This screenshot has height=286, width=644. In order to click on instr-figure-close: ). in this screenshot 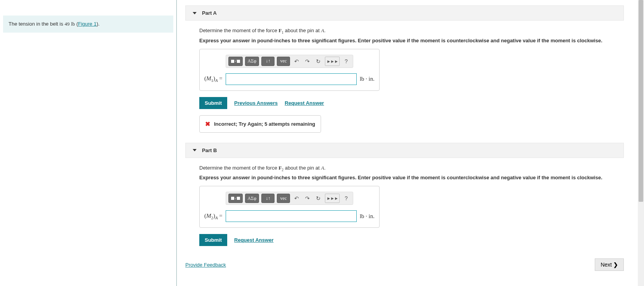, I will do `click(98, 24)`.